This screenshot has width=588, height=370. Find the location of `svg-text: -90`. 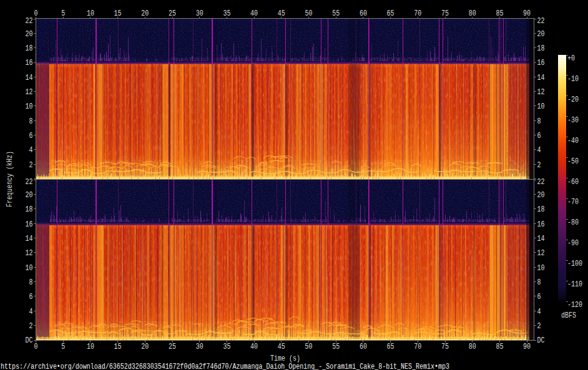

svg-text: -90 is located at coordinates (573, 243).